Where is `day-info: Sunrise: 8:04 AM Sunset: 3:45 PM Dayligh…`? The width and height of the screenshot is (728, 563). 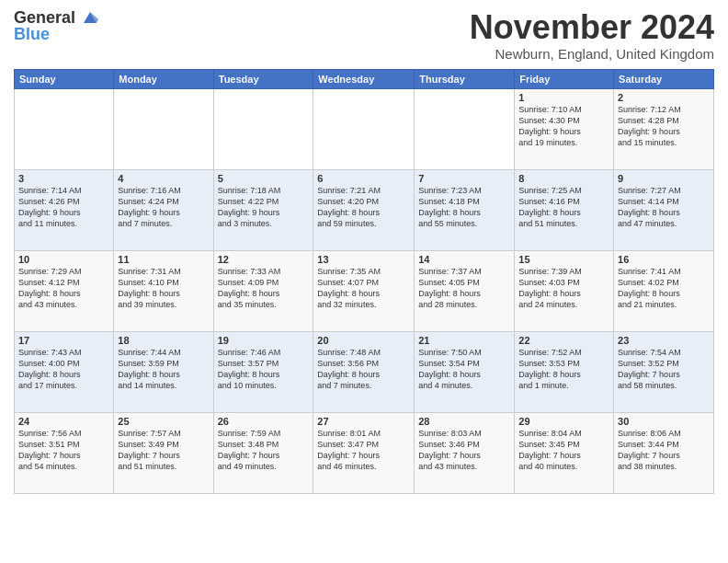 day-info: Sunrise: 8:04 AM Sunset: 3:45 PM Dayligh… is located at coordinates (564, 451).